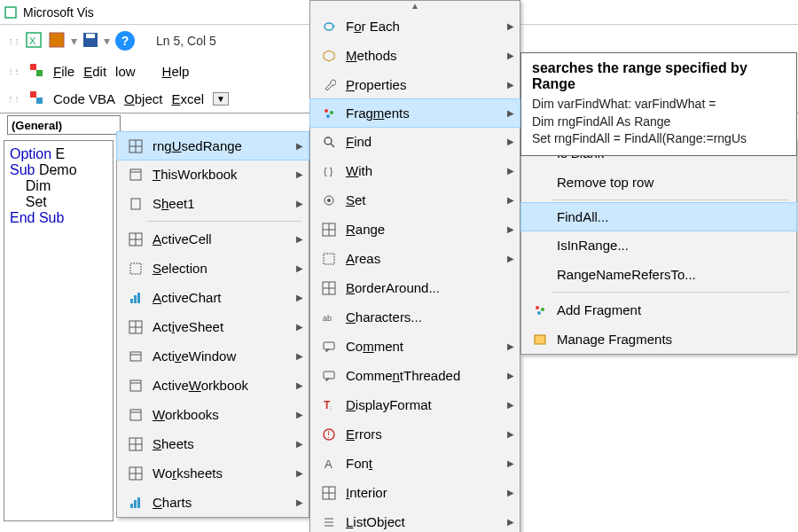  What do you see at coordinates (64, 71) in the screenshot?
I see `menu-file: File` at bounding box center [64, 71].